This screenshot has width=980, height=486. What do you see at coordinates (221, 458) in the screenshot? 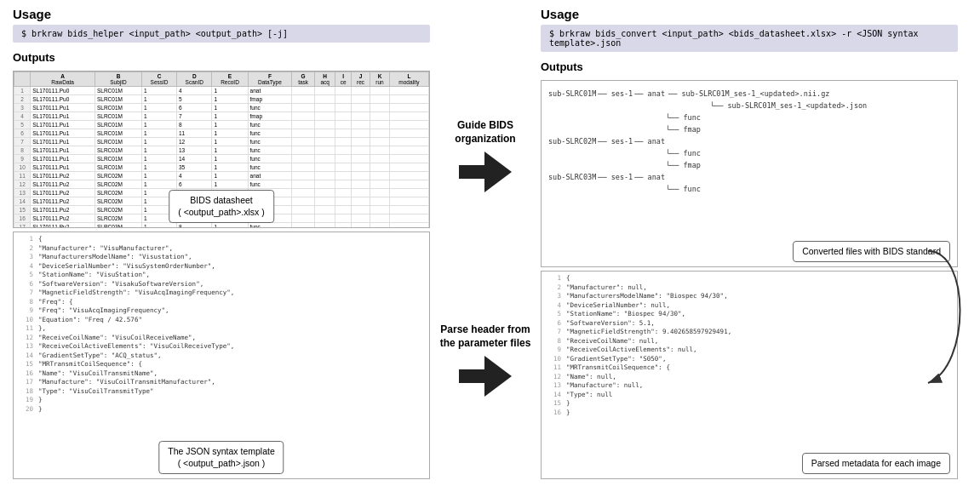
I see `json-template-caption-text: The JSON syntax template( <output_path>.…` at bounding box center [221, 458].